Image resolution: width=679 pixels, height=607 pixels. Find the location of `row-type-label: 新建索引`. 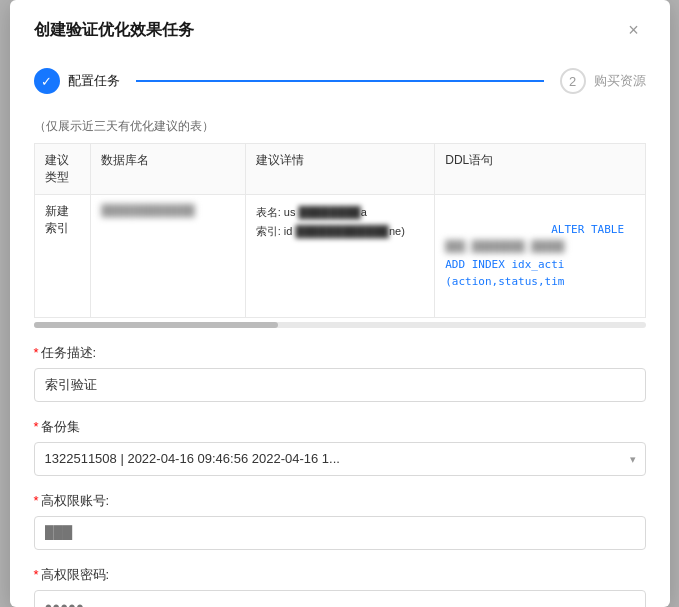

row-type-label: 新建索引 is located at coordinates (57, 220).